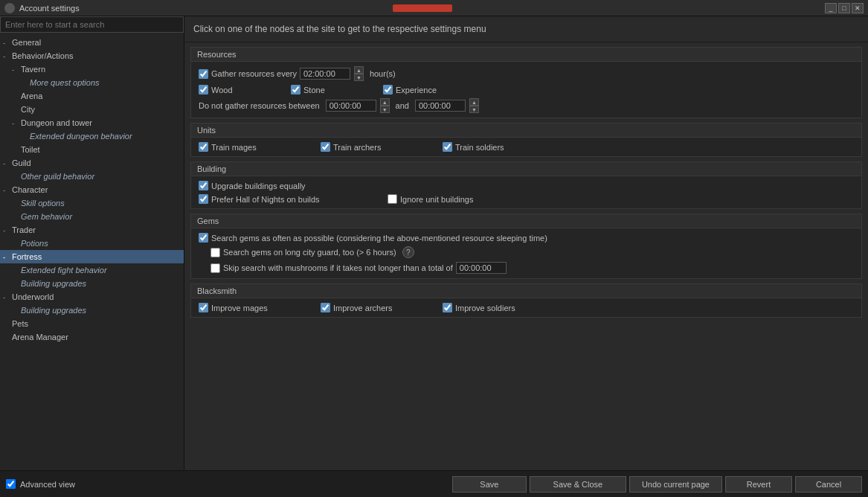  I want to click on sidebar-item-underworld: -Underworld, so click(92, 297).